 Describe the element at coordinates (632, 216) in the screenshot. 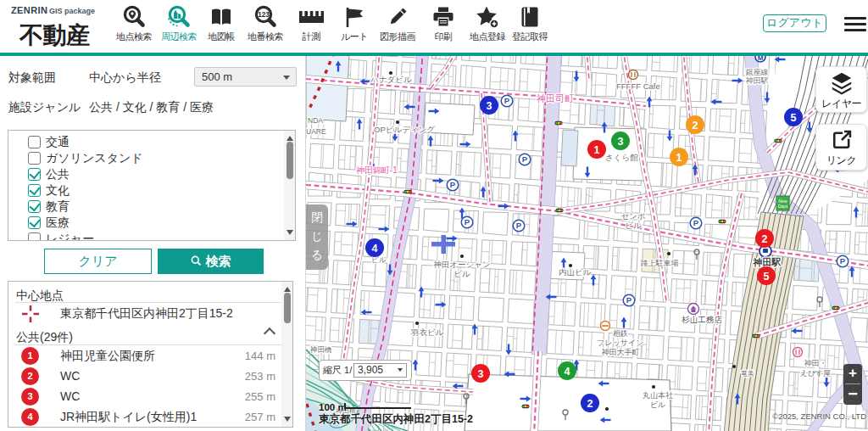

I see `svg-text: センポ` at that location.